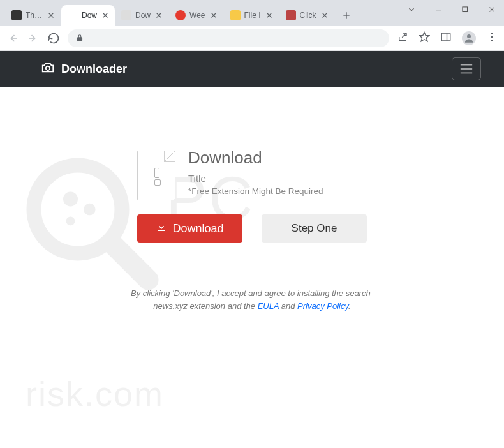 This screenshot has height=448, width=504. Describe the element at coordinates (94, 69) in the screenshot. I see `brand-label: Downloader` at that location.